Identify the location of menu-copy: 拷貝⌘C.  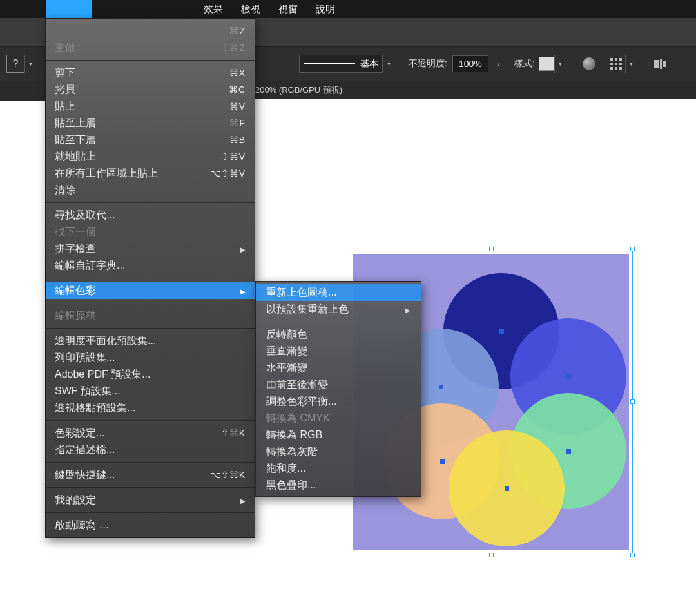
(150, 90).